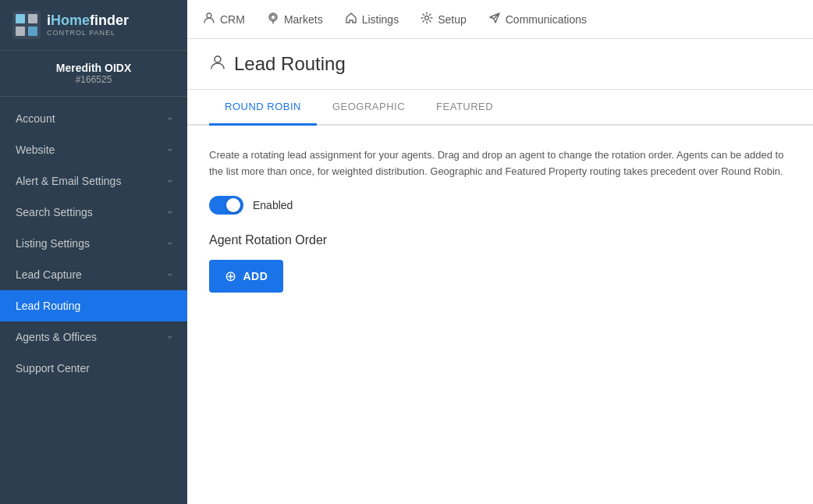 Image resolution: width=813 pixels, height=504 pixels. Describe the element at coordinates (53, 243) in the screenshot. I see `sidebar-item-label: Listing Settings` at that location.